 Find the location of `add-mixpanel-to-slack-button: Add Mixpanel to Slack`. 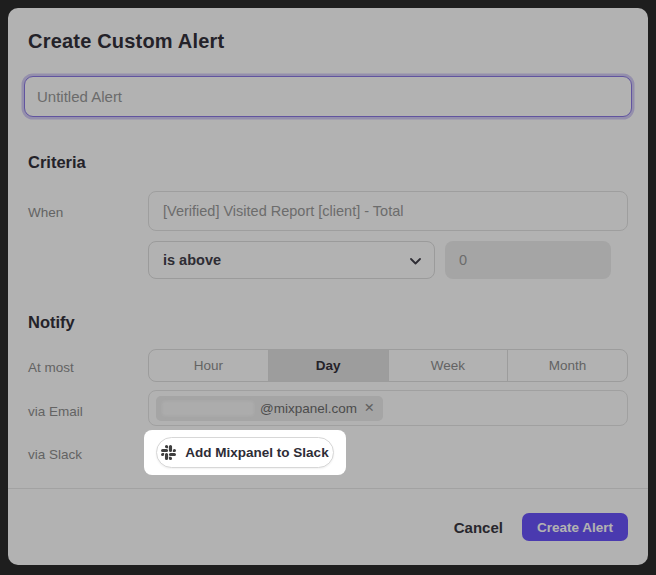

add-mixpanel-to-slack-button: Add Mixpanel to Slack is located at coordinates (245, 452).